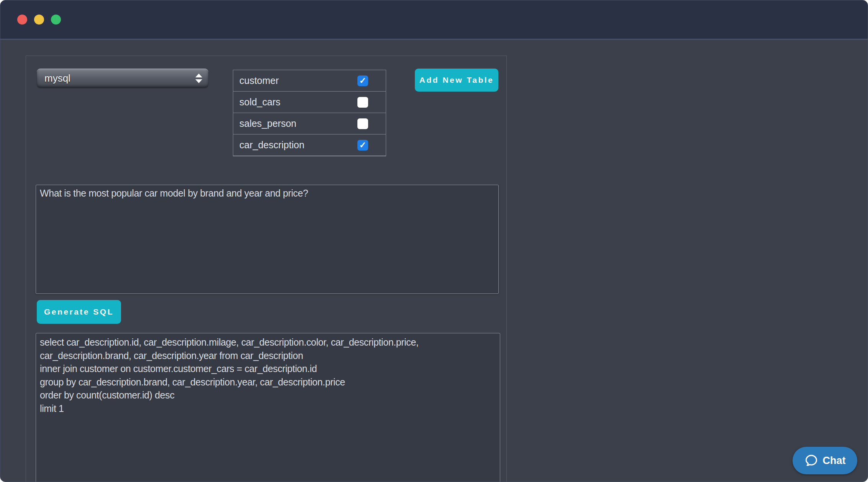 The image size is (868, 482). What do you see at coordinates (310, 124) in the screenshot?
I see `table-row: sales_person` at bounding box center [310, 124].